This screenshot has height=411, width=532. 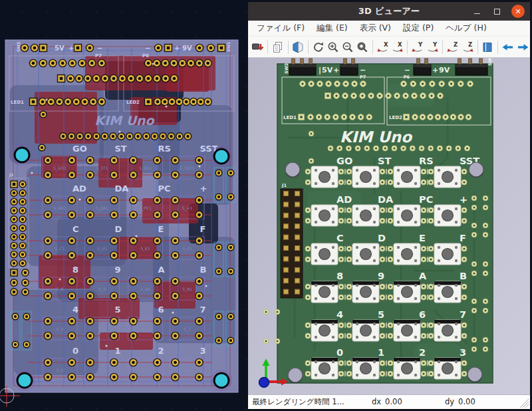 I want to click on rotate-y-clockwise-icon: Y, so click(x=418, y=47).